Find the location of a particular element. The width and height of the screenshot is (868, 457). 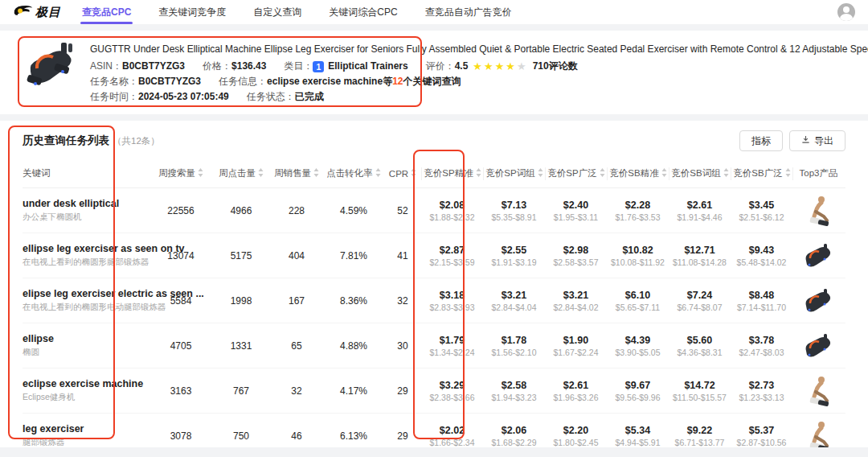

asin-value: B0CBT7YZG3 is located at coordinates (154, 66).